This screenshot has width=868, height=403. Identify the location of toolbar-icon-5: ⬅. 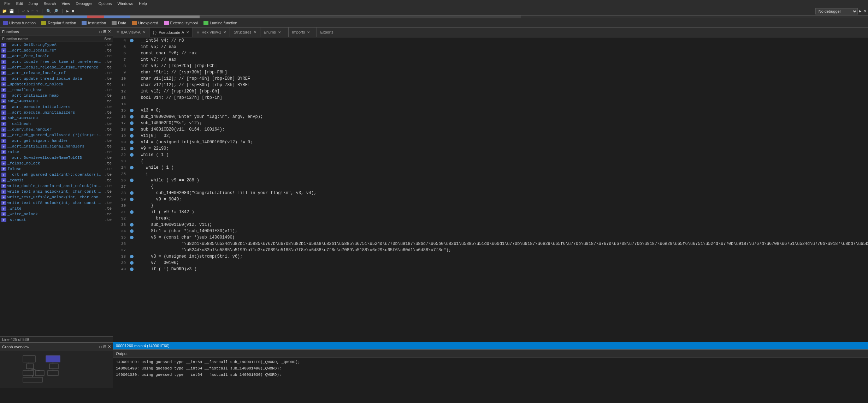
(33, 11).